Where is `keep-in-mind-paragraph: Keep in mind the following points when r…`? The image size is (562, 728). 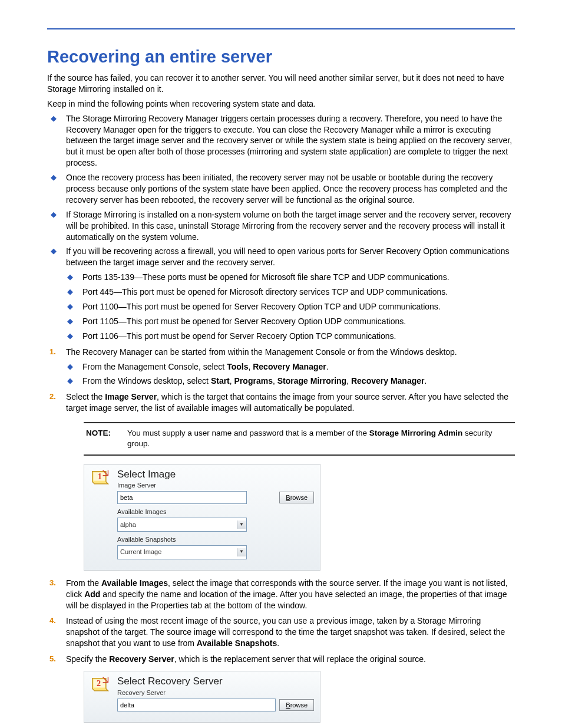
keep-in-mind-paragraph: Keep in mind the following points when r… is located at coordinates (281, 104).